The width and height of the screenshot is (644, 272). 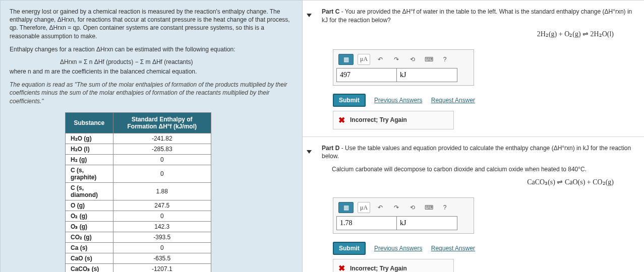 What do you see at coordinates (162, 123) in the screenshot?
I see `th-enthalpy: Standard Enthalpy of Formation ΔH°f (kJ/…` at bounding box center [162, 123].